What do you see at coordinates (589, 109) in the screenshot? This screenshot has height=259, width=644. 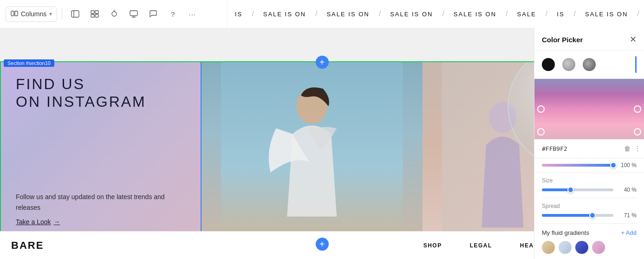 I see `cp-gradient-bg` at bounding box center [589, 109].